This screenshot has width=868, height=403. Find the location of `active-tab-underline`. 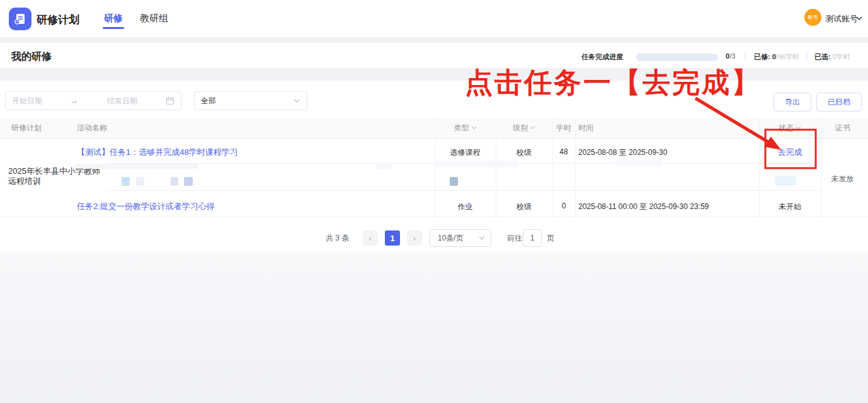

active-tab-underline is located at coordinates (113, 28).